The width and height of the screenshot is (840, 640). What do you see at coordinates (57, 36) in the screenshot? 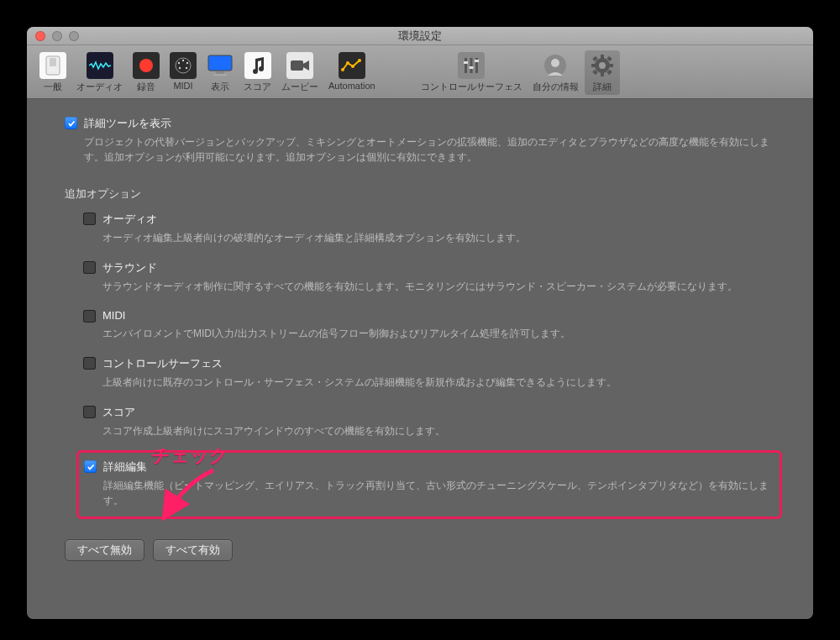
I see `minimize-button` at bounding box center [57, 36].